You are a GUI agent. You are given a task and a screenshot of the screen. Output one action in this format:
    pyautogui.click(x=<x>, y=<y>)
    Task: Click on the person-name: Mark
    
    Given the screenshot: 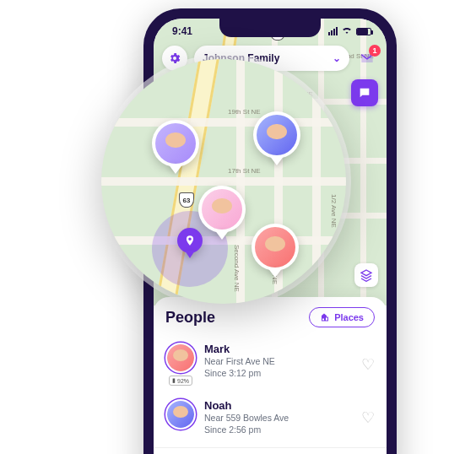 What is the action you would take?
    pyautogui.click(x=279, y=349)
    